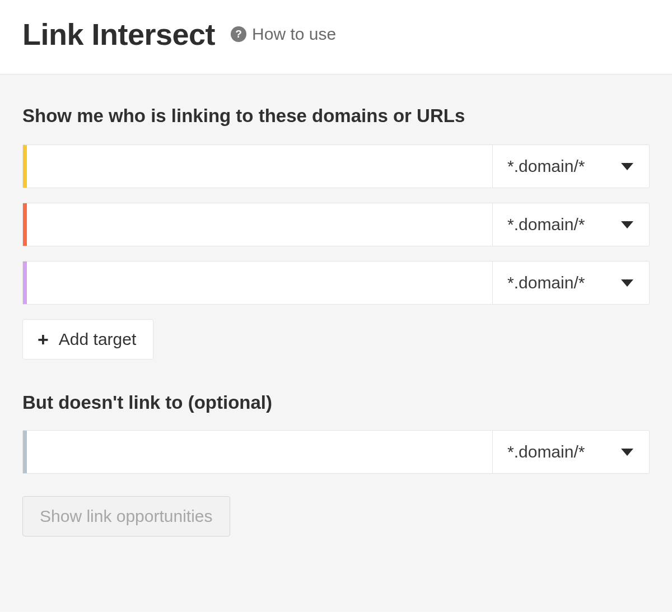 This screenshot has width=672, height=616. I want to click on add-target-label: Add target, so click(97, 339).